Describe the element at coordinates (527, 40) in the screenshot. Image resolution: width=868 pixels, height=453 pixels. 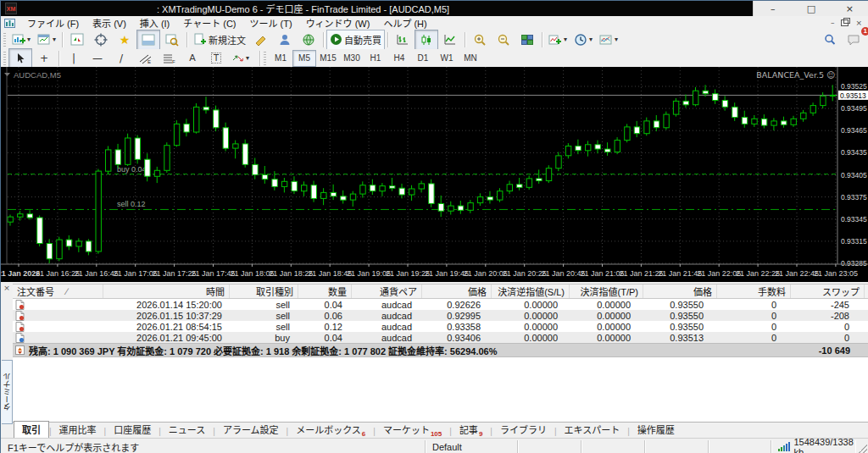
I see `tile-windows-button` at that location.